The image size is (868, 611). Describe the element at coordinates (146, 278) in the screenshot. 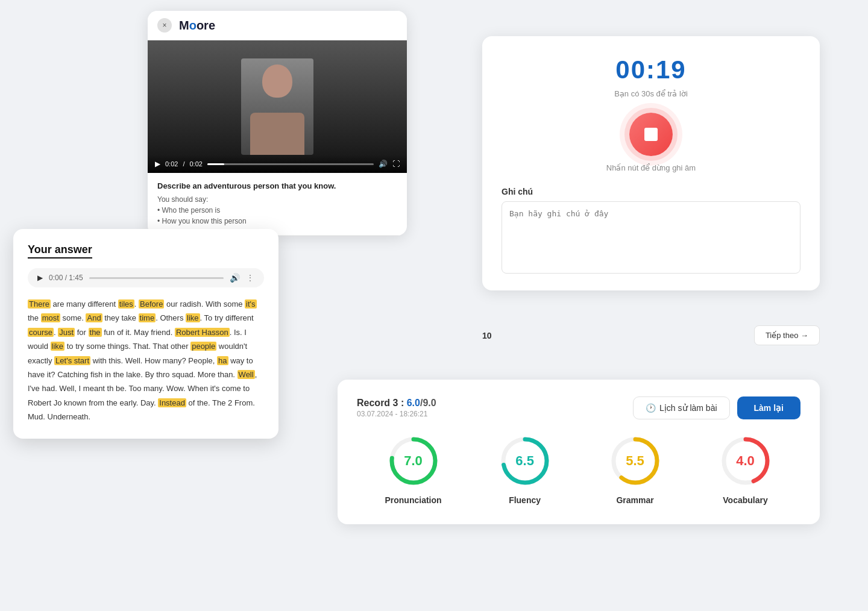

I see `audio-player: ▶ 0:00 / 1:45 🔊 ⋮` at that location.